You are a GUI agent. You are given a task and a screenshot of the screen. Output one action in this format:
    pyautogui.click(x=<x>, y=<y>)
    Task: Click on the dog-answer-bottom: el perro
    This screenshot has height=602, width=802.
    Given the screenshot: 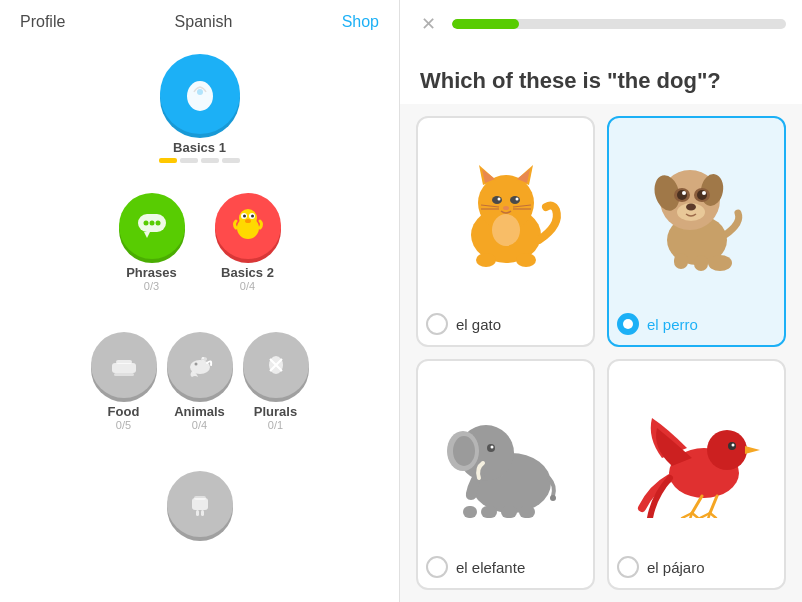 What is the action you would take?
    pyautogui.click(x=696, y=324)
    